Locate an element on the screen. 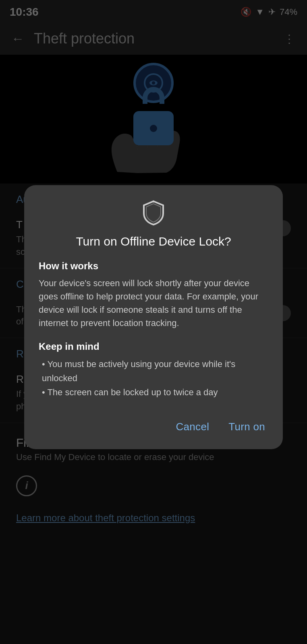 This screenshot has width=307, height=644. how-it-works-label: How it works is located at coordinates (154, 266).